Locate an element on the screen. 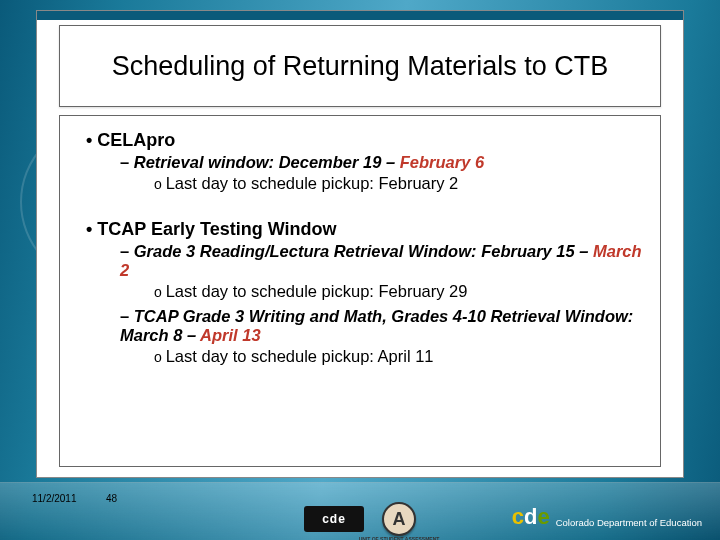  assessment-unit-logo-icon: A UNIT OF STUDENT ASSESSMENT is located at coordinates (399, 519).